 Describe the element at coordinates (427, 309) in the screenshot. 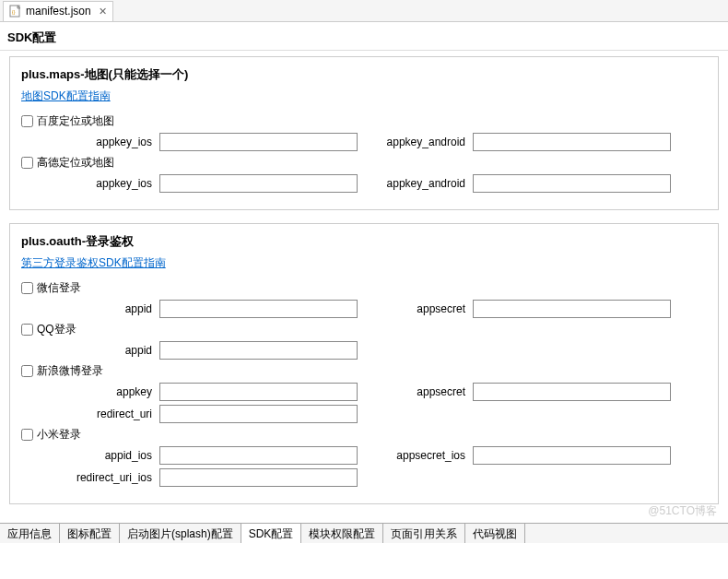

I see `label-wechat-appsecret: appsecret` at that location.